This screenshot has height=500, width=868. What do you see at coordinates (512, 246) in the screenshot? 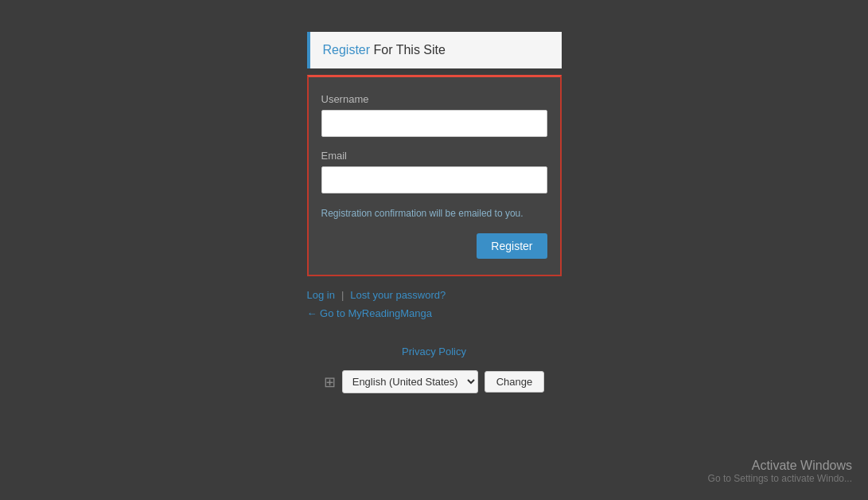
I see `register-button: Register` at bounding box center [512, 246].